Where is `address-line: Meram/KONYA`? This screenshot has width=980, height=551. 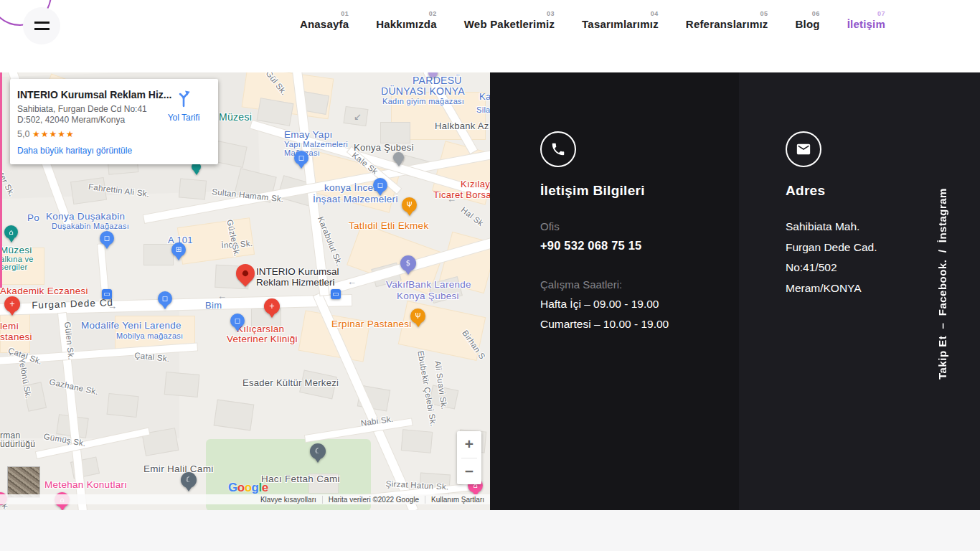
address-line: Meram/KONYA is located at coordinates (831, 288).